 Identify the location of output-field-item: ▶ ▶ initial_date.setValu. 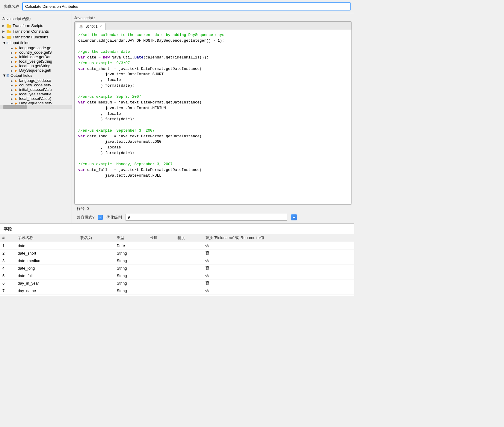
(36, 89).